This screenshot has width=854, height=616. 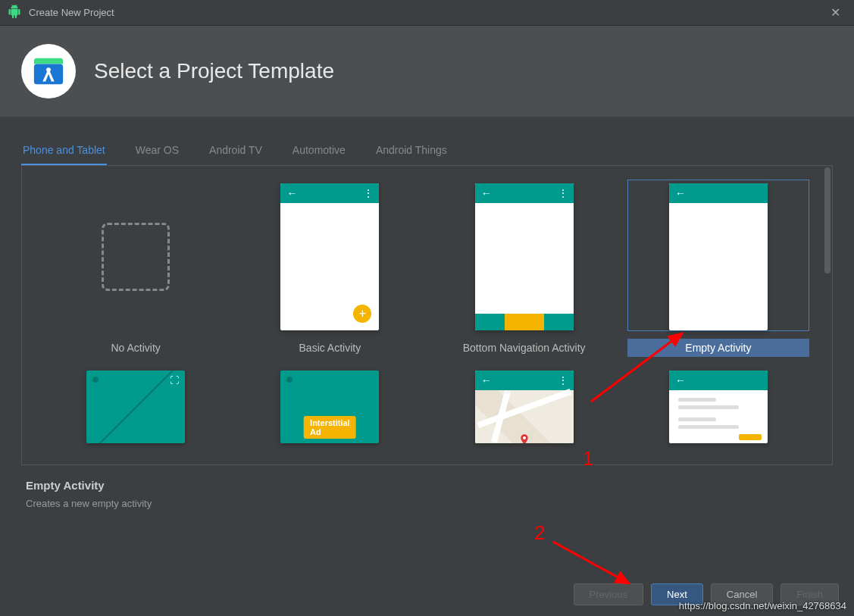 What do you see at coordinates (330, 405) in the screenshot?
I see `template-interstitial-ad: Interstitial Ad` at bounding box center [330, 405].